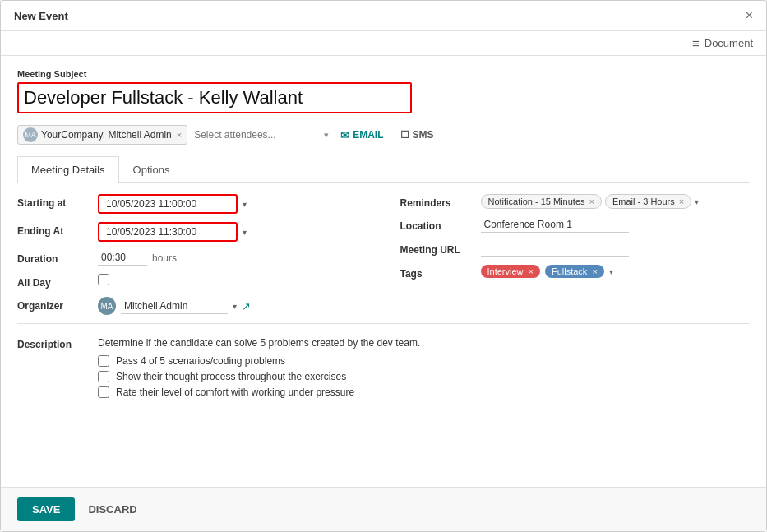 This screenshot has width=767, height=532. I want to click on starting-at-input, so click(168, 204).